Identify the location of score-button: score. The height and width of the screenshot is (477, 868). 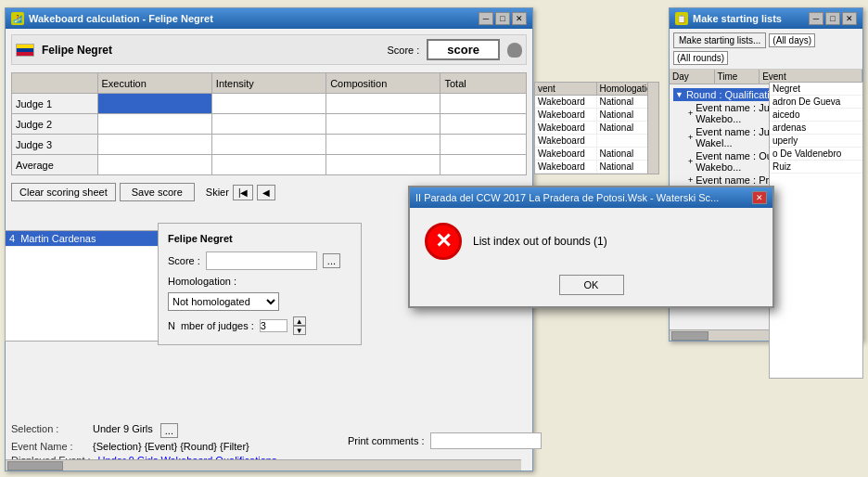
(464, 50).